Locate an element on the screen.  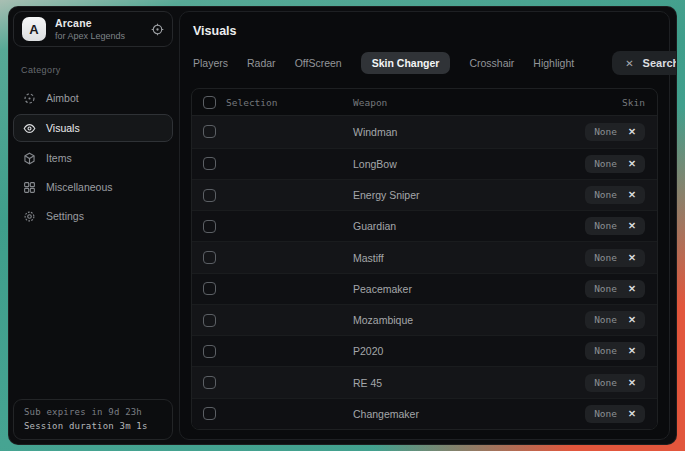
category-label: Category is located at coordinates (97, 70).